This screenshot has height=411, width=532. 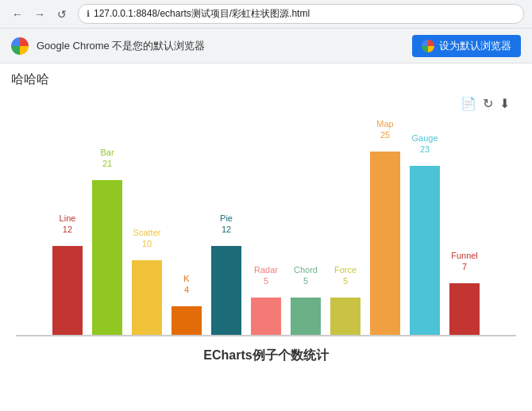 I want to click on notification-bar: Google Chrome 不是您的默认浏览器 设为默认浏览器, so click(x=266, y=46).